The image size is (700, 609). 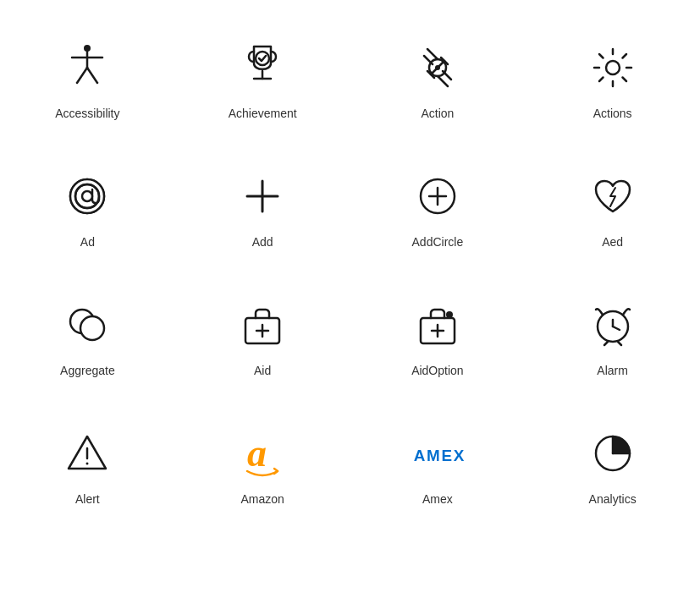 What do you see at coordinates (262, 325) in the screenshot?
I see `aid-icon` at bounding box center [262, 325].